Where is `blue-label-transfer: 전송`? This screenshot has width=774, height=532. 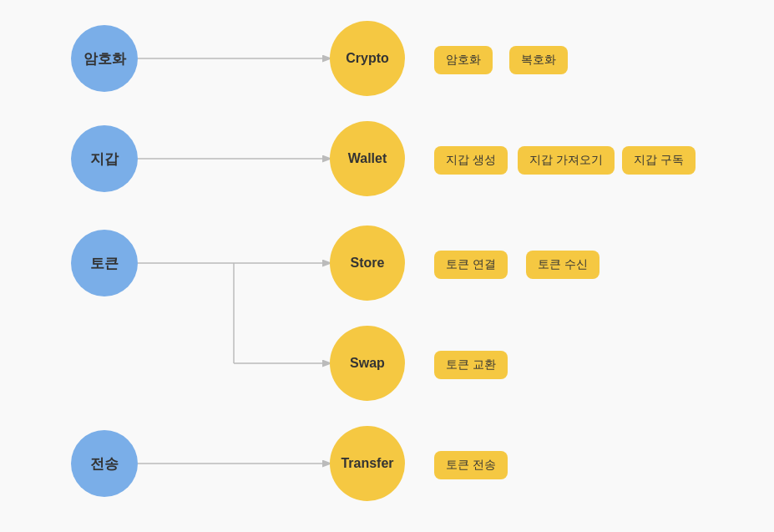 blue-label-transfer: 전송 is located at coordinates (104, 464).